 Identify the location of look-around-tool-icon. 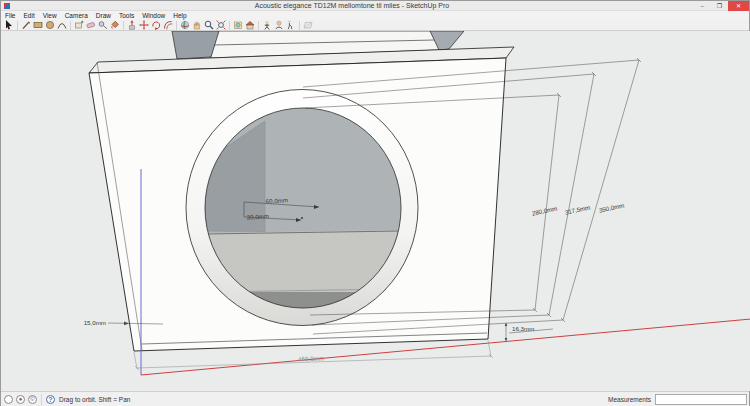
(279, 26).